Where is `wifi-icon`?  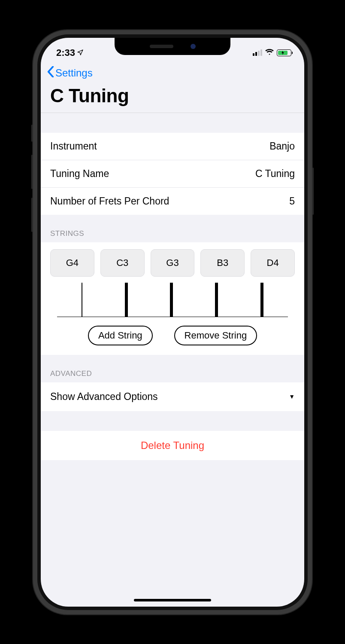 wifi-icon is located at coordinates (269, 53).